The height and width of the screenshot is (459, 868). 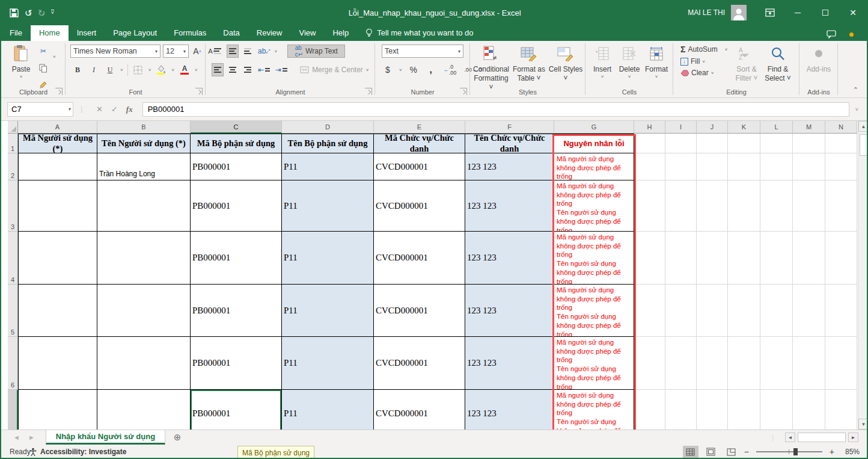 What do you see at coordinates (594, 310) in the screenshot?
I see `cell-G5: Mã người sử dụng không được phép để trốn…` at bounding box center [594, 310].